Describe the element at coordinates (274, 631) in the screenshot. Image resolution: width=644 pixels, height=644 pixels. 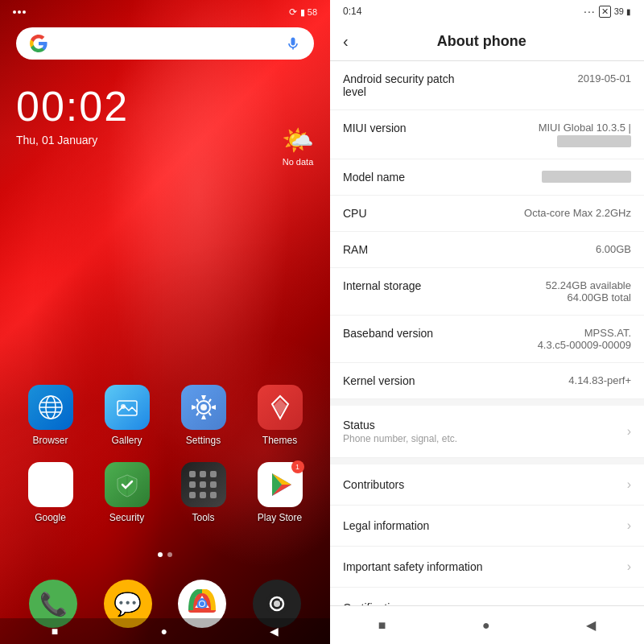
I see `nav-back-left: ◀` at that location.